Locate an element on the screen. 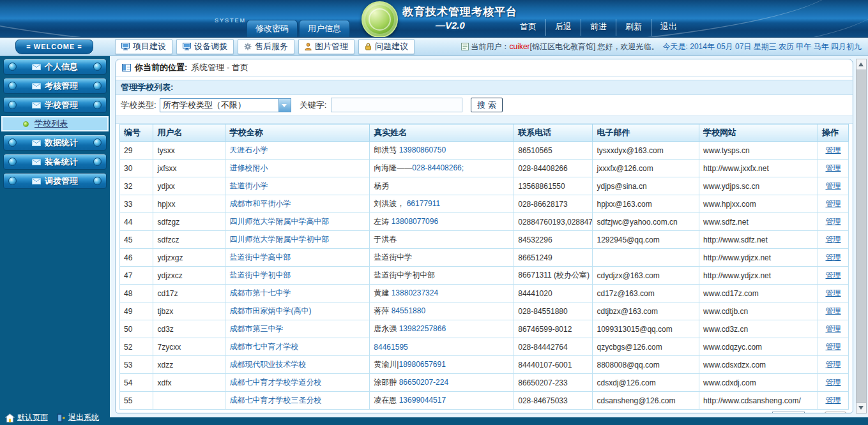 The height and width of the screenshot is (425, 868). column-header: 用户名 is located at coordinates (189, 133).